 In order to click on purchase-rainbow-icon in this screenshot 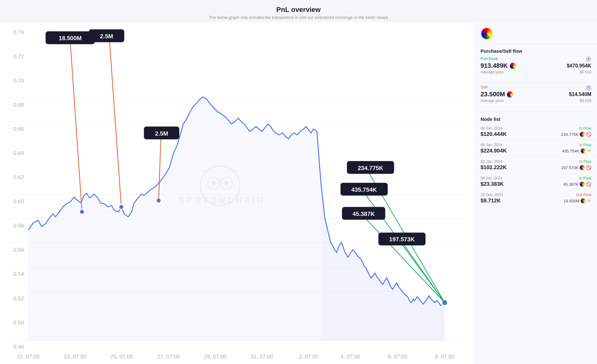, I will do `click(513, 66)`.